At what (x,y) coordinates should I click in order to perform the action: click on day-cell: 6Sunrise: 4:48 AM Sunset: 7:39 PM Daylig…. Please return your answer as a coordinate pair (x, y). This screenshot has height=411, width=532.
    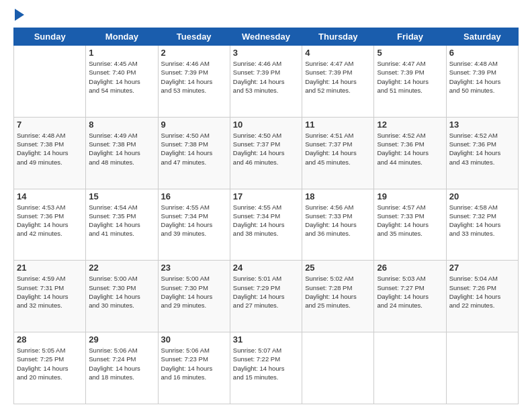
    Looking at the image, I should click on (482, 82).